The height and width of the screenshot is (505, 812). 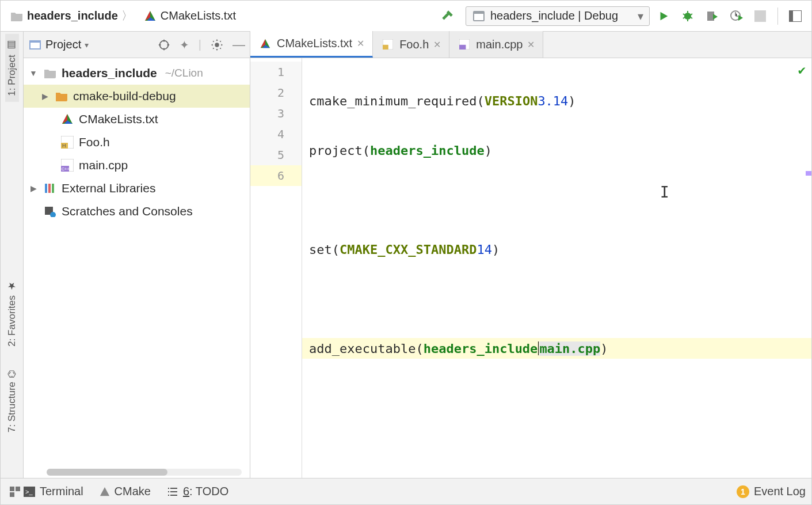 What do you see at coordinates (15, 492) in the screenshot?
I see `tool-windows-button` at bounding box center [15, 492].